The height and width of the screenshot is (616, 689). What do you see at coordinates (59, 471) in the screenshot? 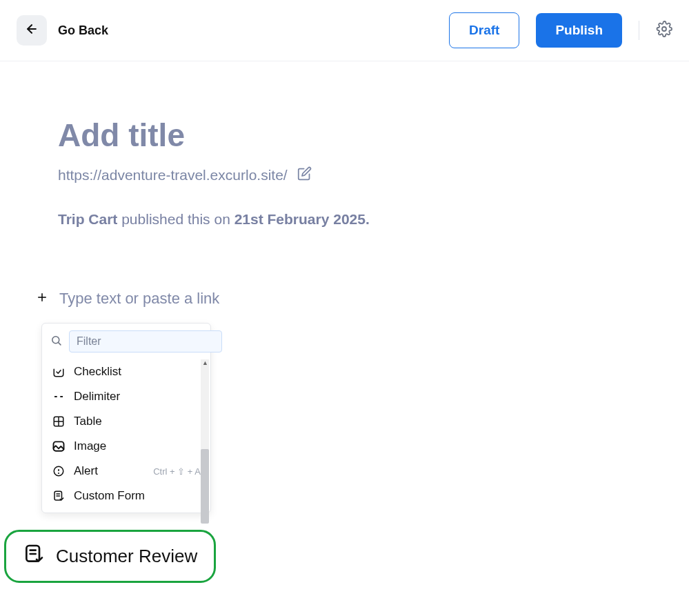
I see `alert-icon` at bounding box center [59, 471].